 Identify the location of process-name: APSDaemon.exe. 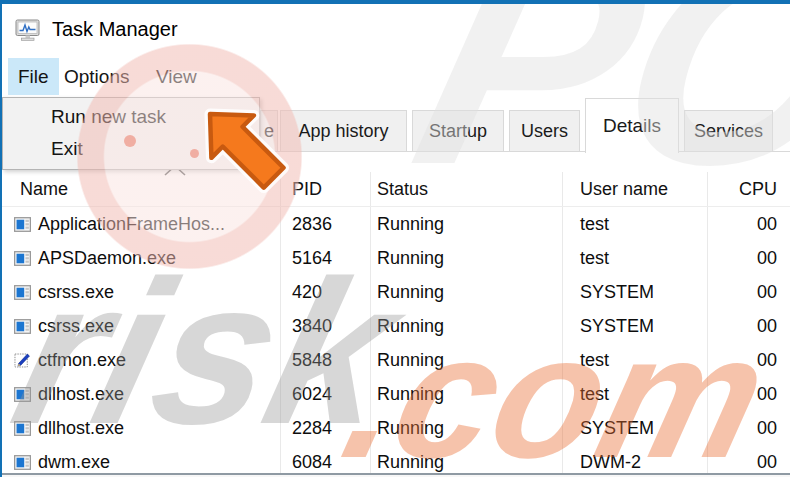
(107, 258).